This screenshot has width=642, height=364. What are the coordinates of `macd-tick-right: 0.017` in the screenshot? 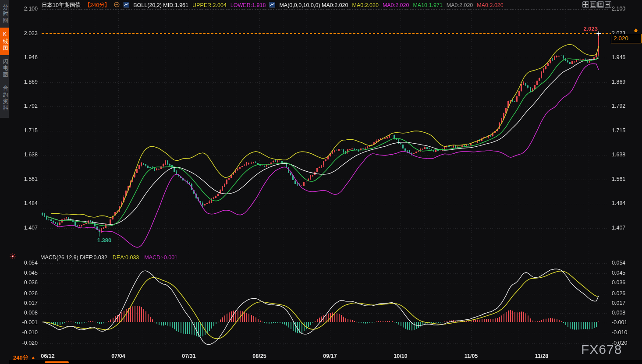 It's located at (626, 303).